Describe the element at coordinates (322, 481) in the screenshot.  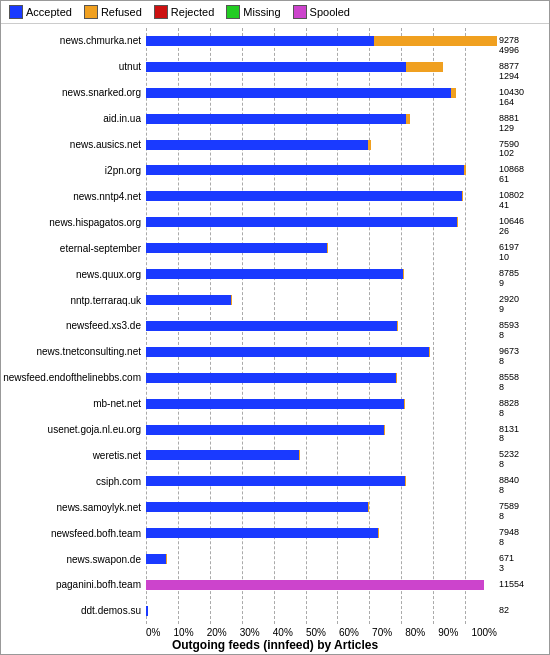
I see `bar-row: csiph.com88408` at that location.